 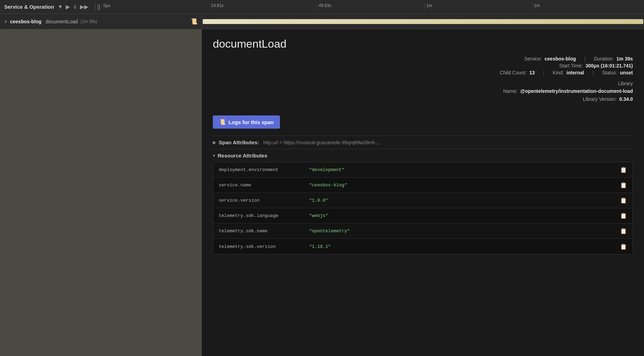 I want to click on span-duration: (1m 39s), so click(x=89, y=22).